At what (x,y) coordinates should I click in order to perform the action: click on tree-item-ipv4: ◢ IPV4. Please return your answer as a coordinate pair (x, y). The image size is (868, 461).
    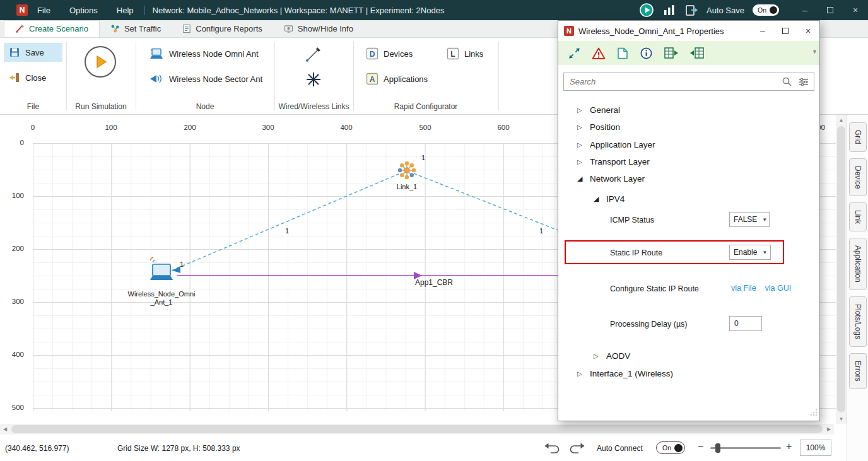
    Looking at the image, I should click on (689, 199).